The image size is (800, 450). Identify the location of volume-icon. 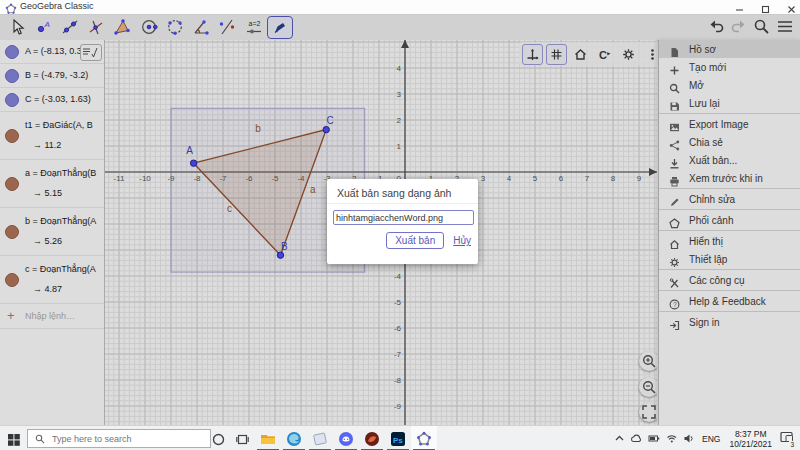
(689, 439).